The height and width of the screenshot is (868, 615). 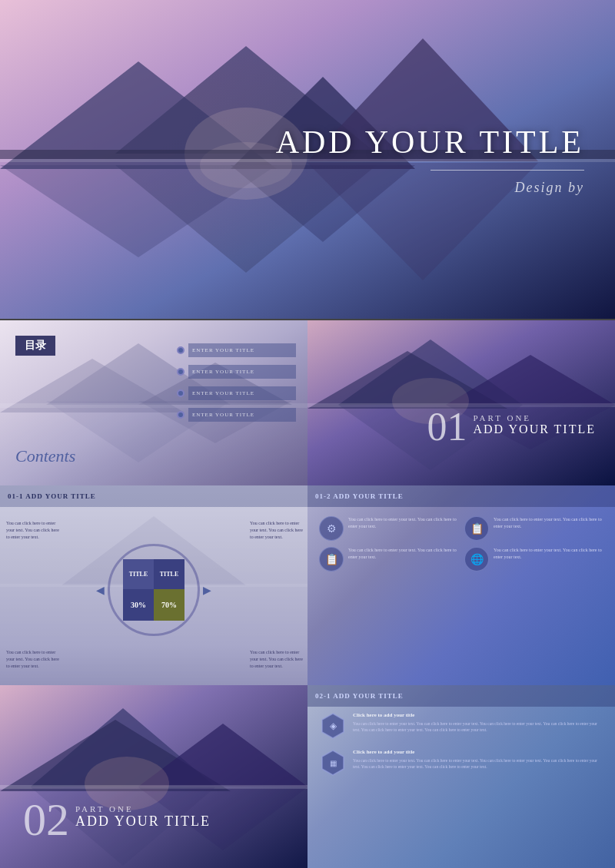 What do you see at coordinates (117, 820) in the screenshot?
I see `part-two-content: 02 PART ONE ADD YOUR TITLE` at bounding box center [117, 820].